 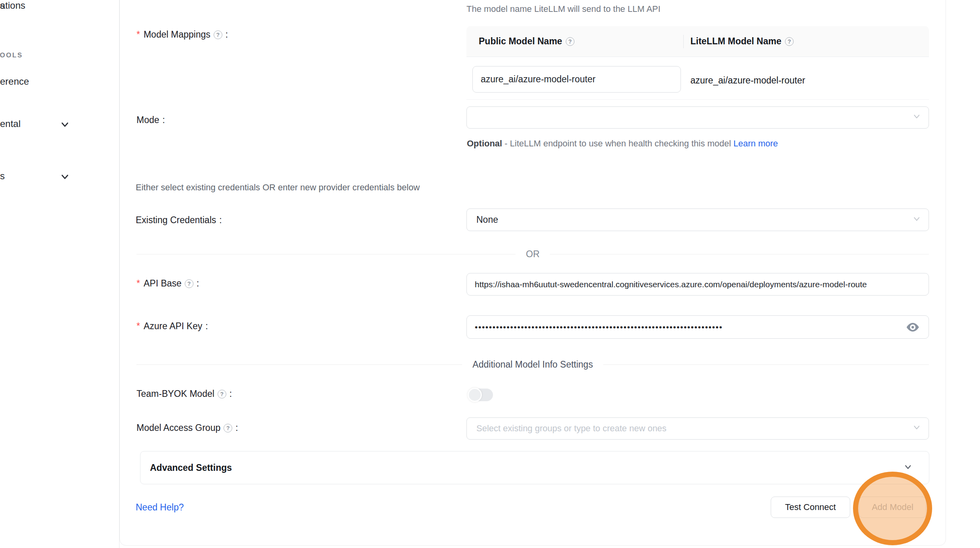 I want to click on model-access-group-select: Select existing groups or type to create…, so click(x=698, y=429).